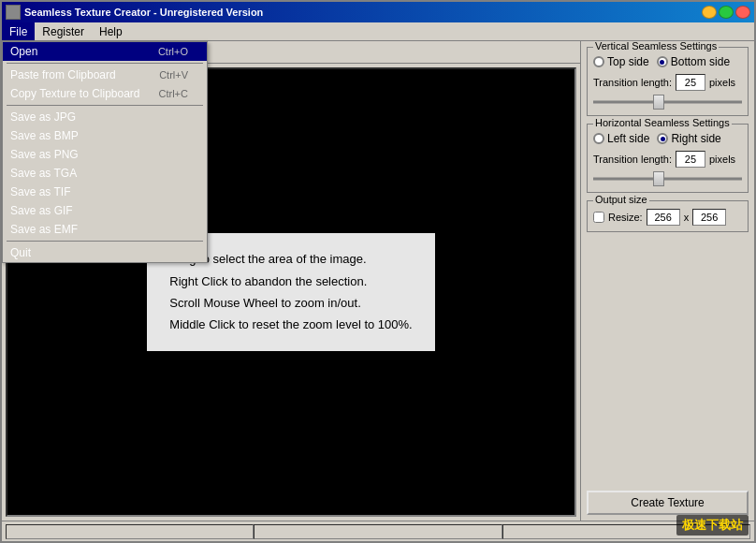 This screenshot has width=756, height=543. Describe the element at coordinates (659, 102) in the screenshot. I see `vertical-slider-thumb` at that location.